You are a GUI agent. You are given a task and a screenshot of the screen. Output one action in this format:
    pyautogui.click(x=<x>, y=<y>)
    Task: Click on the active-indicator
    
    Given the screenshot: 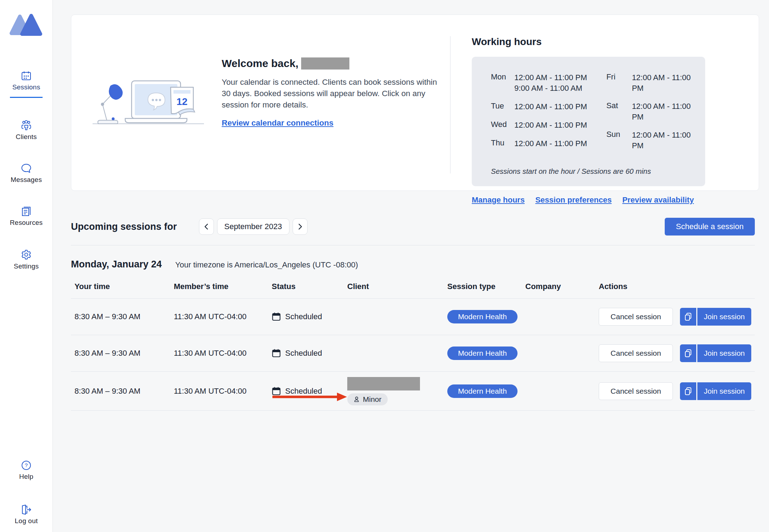 What is the action you would take?
    pyautogui.click(x=26, y=97)
    